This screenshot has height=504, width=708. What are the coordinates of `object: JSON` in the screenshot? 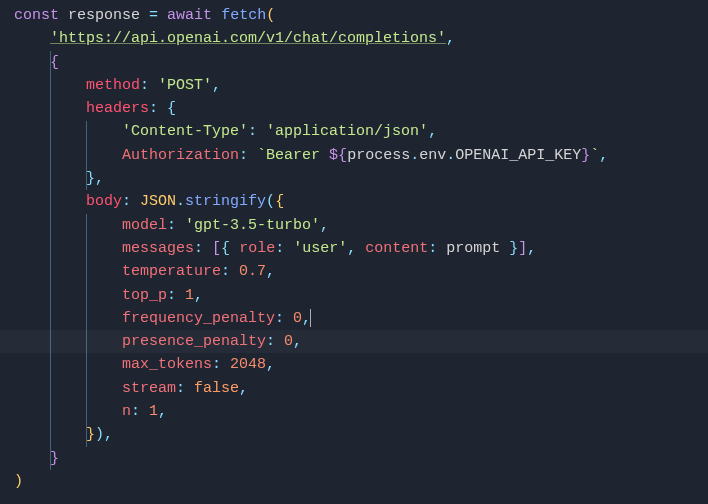 It's located at (158, 202).